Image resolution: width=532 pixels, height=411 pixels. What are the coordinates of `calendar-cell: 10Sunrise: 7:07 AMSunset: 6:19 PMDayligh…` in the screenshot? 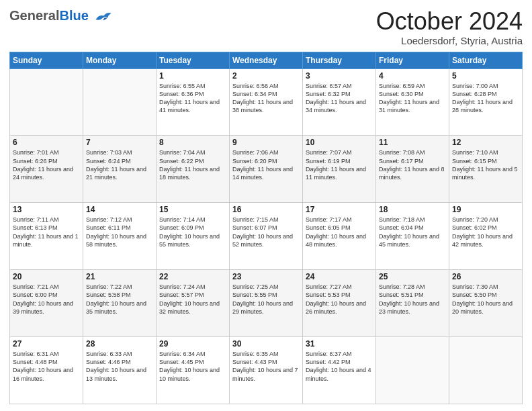 It's located at (340, 169).